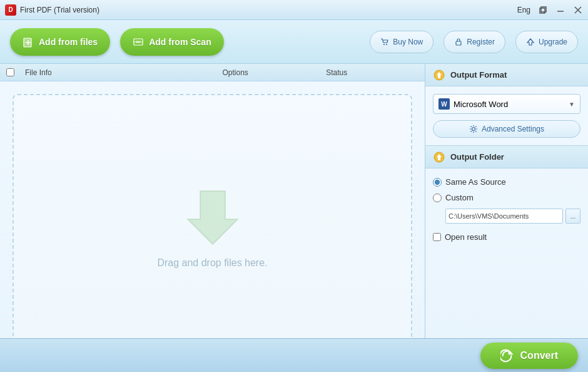 The width and height of the screenshot is (588, 372). Describe the element at coordinates (477, 157) in the screenshot. I see `output-folder-title: Output Folder` at that location.